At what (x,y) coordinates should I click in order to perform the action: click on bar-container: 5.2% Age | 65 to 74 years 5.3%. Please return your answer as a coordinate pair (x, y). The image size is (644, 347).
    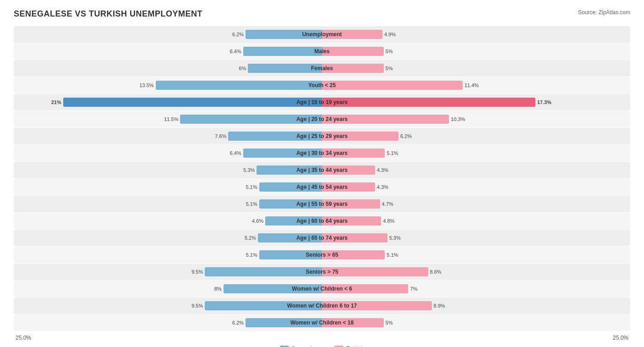
    Looking at the image, I should click on (322, 238).